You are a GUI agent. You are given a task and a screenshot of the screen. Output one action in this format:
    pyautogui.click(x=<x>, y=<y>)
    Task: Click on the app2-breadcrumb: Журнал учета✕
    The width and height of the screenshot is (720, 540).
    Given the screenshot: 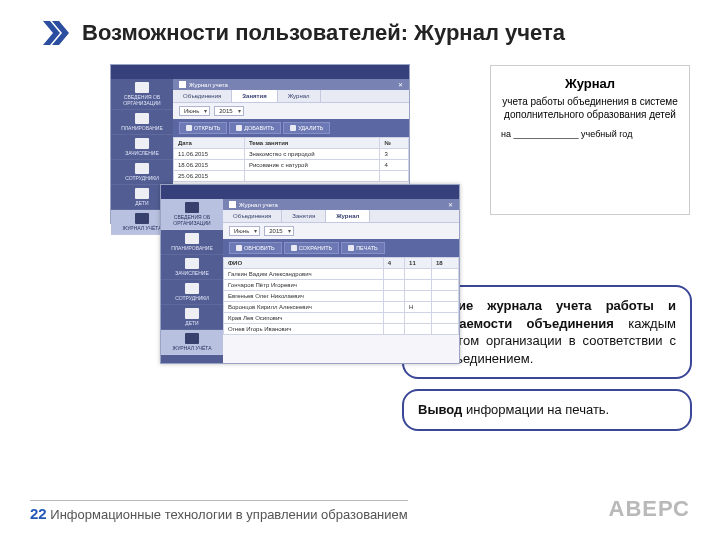 What is the action you would take?
    pyautogui.click(x=341, y=204)
    